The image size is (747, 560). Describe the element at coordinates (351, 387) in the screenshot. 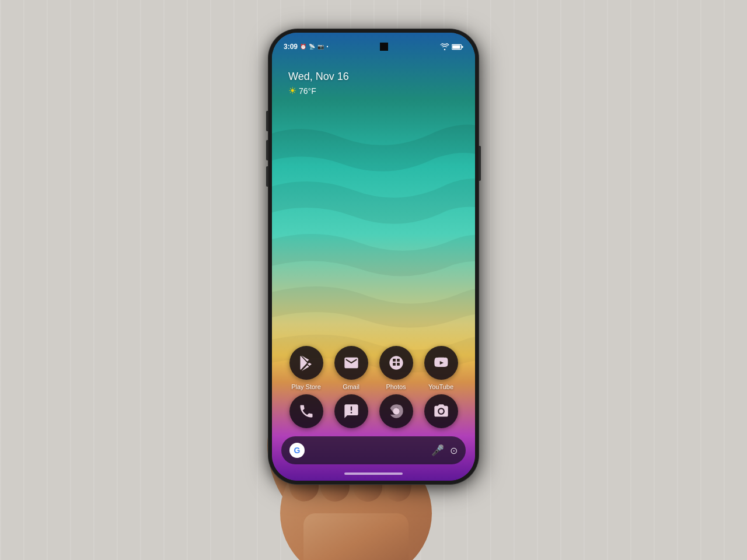

I see `gmail-label: Gmail` at that location.